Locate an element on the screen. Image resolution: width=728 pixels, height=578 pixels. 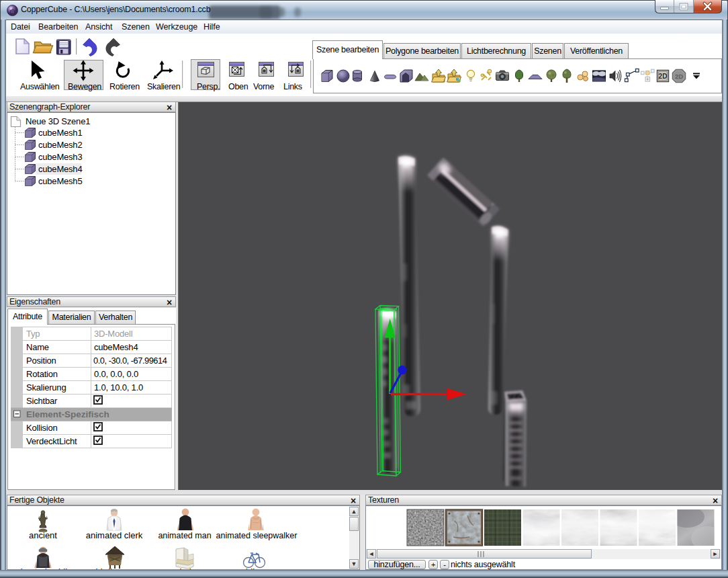
svg-text: VerdecktLicht is located at coordinates (52, 441).